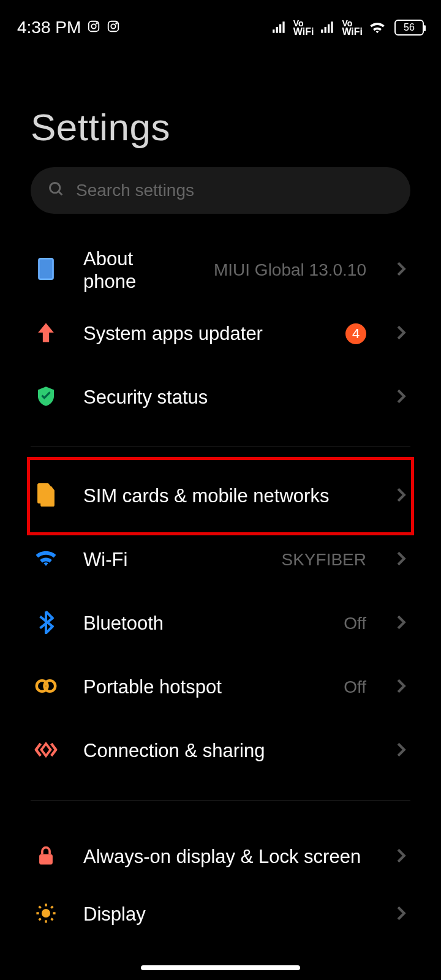 Image resolution: width=441 pixels, height=980 pixels. I want to click on wifi-value: SKYFIBER, so click(324, 560).